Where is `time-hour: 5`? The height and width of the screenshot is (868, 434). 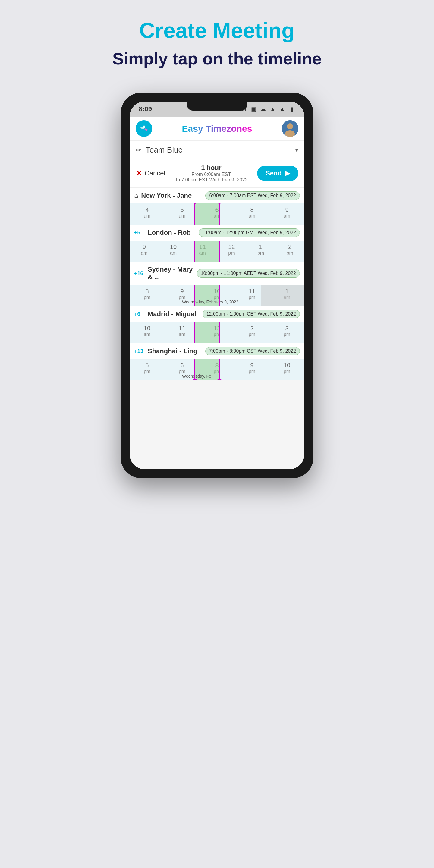
time-hour: 5 is located at coordinates (147, 365).